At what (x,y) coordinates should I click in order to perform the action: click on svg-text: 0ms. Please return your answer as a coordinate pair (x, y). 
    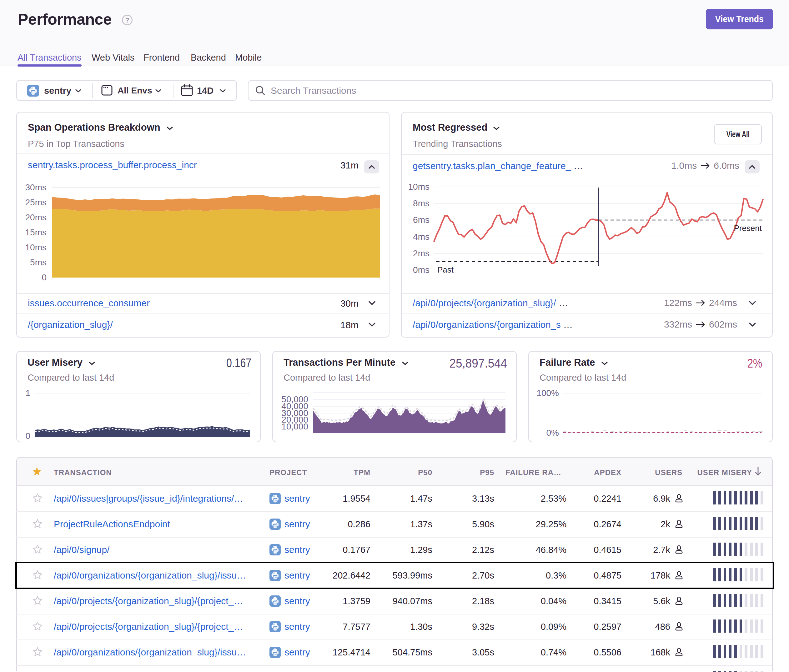
    Looking at the image, I should click on (421, 270).